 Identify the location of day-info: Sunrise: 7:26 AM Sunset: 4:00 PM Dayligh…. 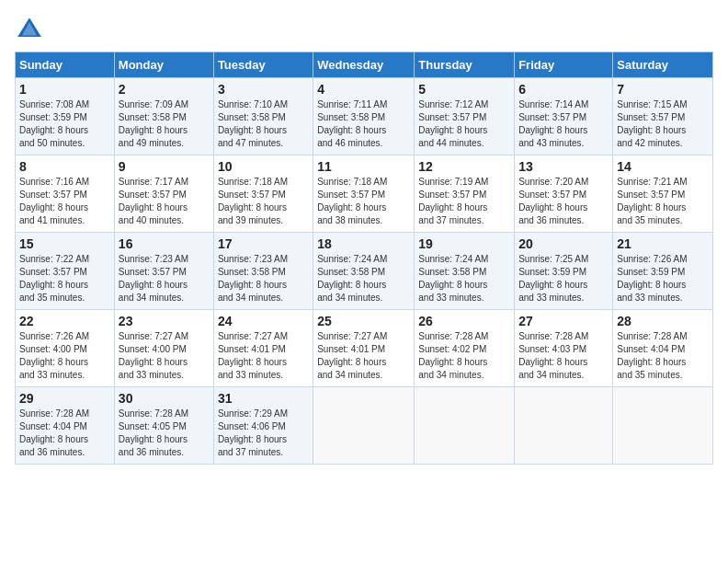
(64, 356).